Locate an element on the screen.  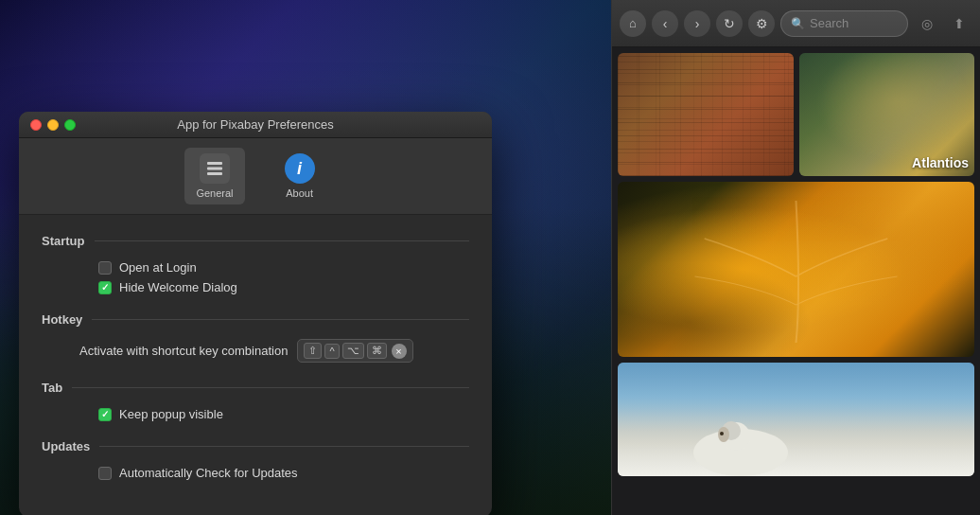
brick-image is located at coordinates (706, 115).